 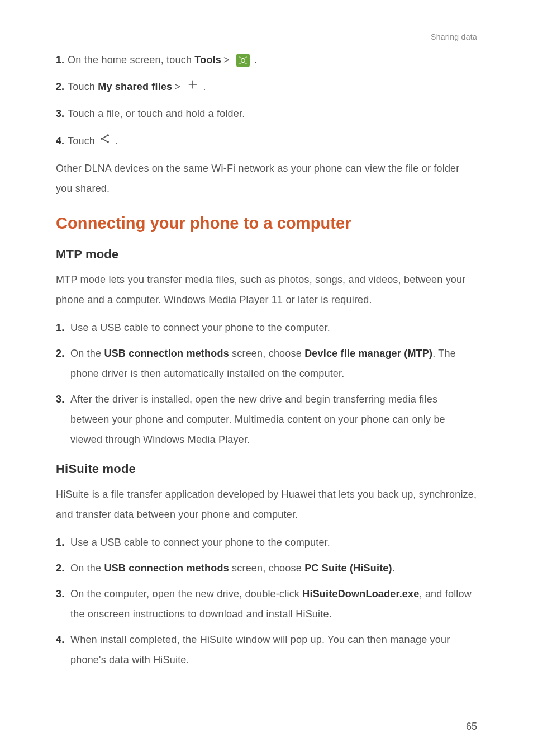 I want to click on hisuite-step-4: 4. When install completed, the HiSuite w…, so click(x=266, y=650).